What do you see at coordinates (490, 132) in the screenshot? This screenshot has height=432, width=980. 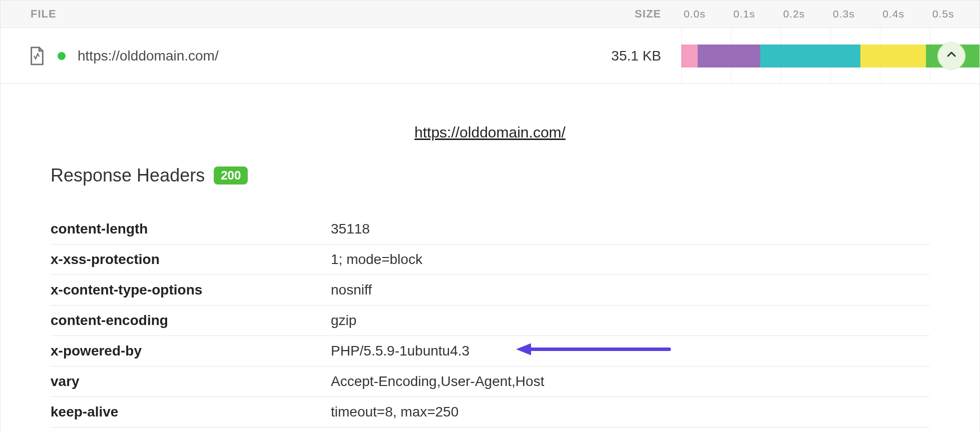 I see `detail-url-link: https://olddomain.com/` at bounding box center [490, 132].